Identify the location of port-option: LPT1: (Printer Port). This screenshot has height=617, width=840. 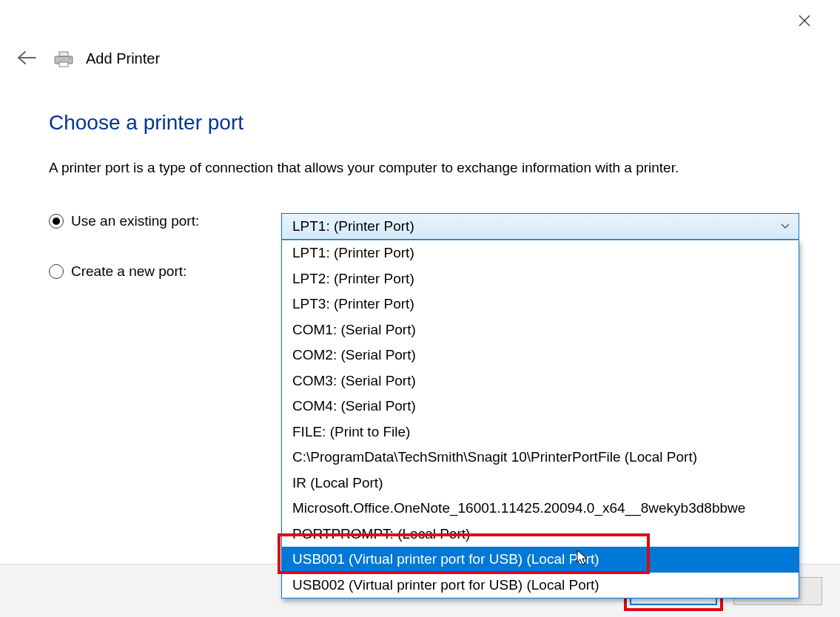
(540, 253).